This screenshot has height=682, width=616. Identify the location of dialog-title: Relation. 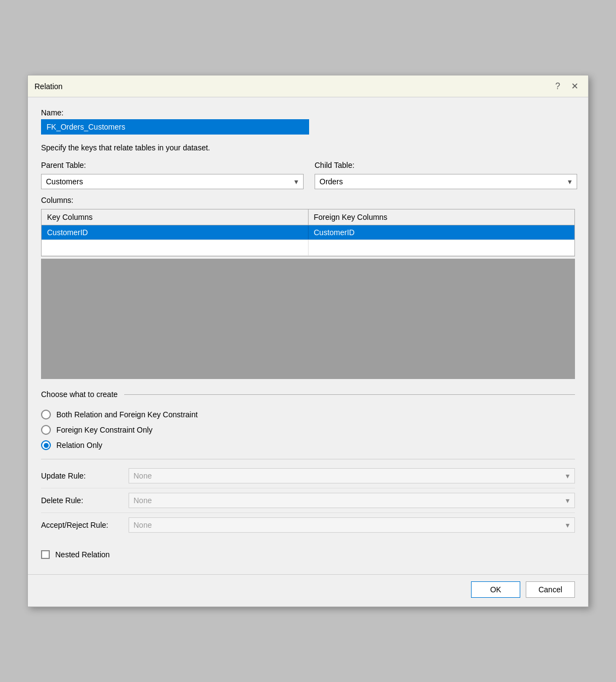
(48, 86).